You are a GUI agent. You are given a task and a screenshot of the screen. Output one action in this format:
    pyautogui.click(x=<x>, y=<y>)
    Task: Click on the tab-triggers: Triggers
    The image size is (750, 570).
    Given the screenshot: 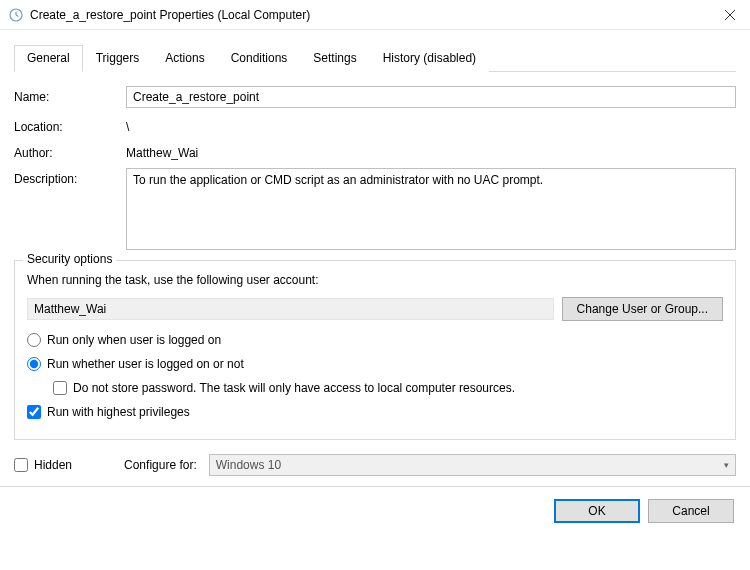 What is the action you would take?
    pyautogui.click(x=118, y=58)
    